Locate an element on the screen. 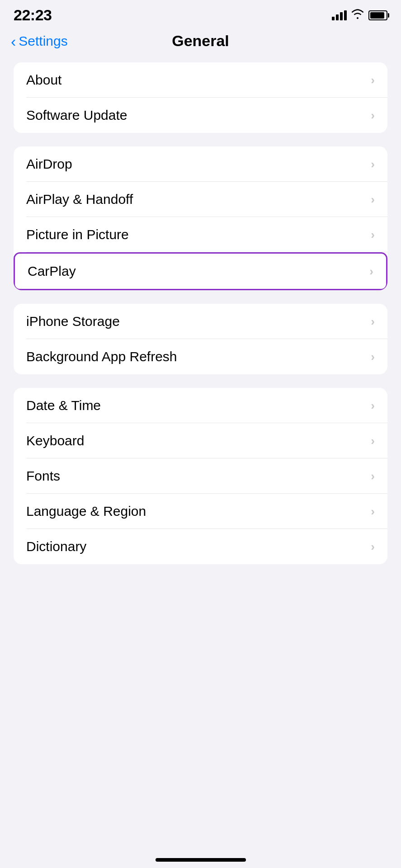 Image resolution: width=401 pixels, height=868 pixels. carplay-label: CarPlay is located at coordinates (52, 271).